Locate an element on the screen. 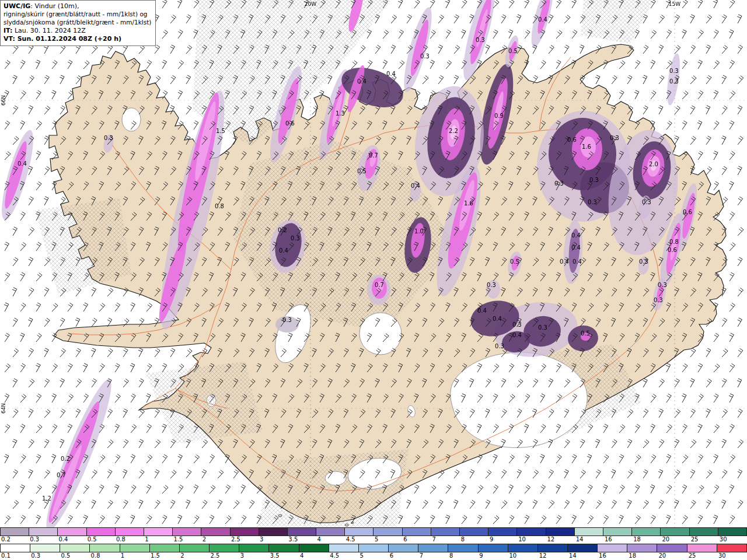 The height and width of the screenshot is (560, 747). legend-sleet-snow-tick-label: 3.5 is located at coordinates (301, 540).